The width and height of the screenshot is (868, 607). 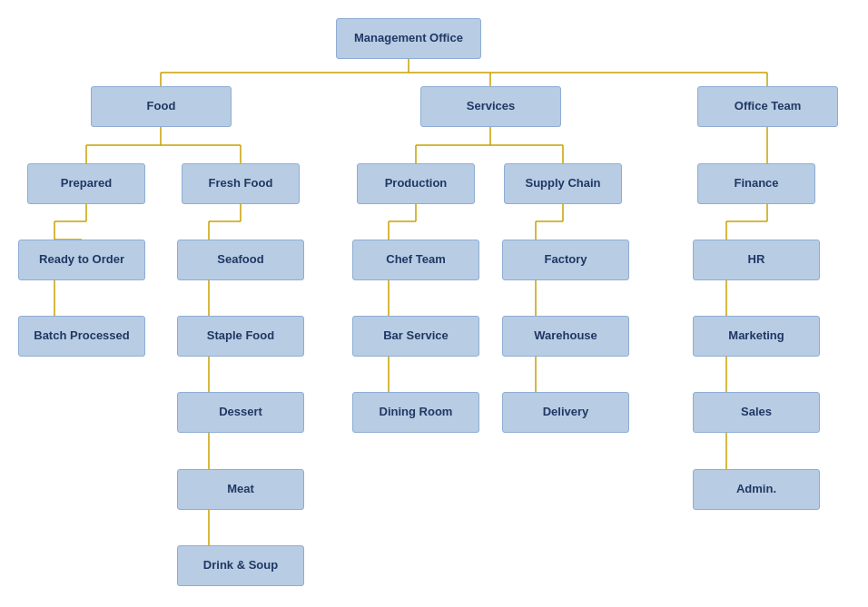 I want to click on hr-node: HR, so click(x=756, y=259).